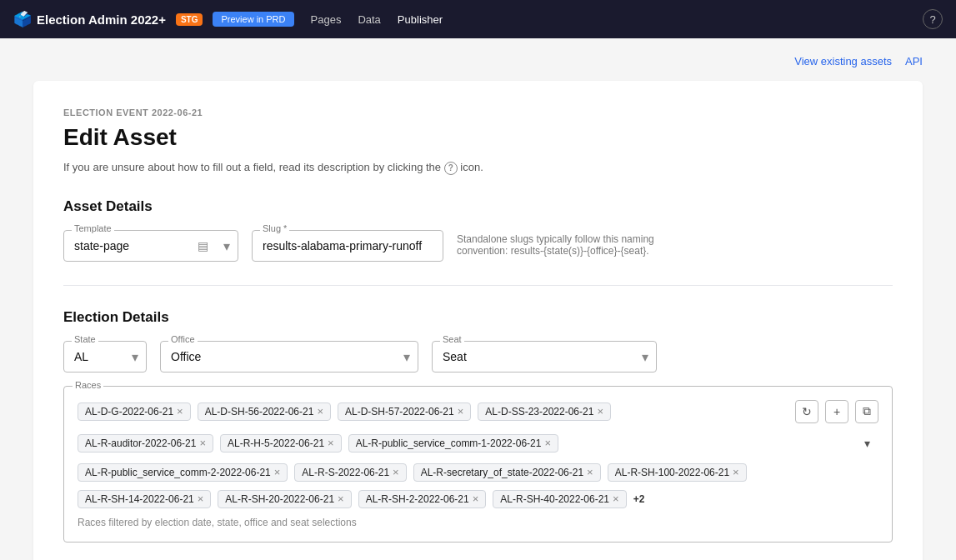 The height and width of the screenshot is (560, 956). I want to click on office-select: Office, so click(289, 357).